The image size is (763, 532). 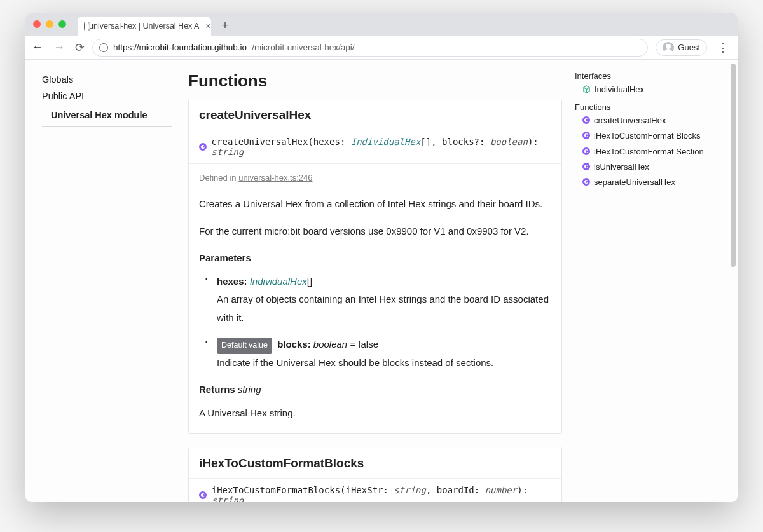 What do you see at coordinates (50, 24) in the screenshot?
I see `minimize-window-icon` at bounding box center [50, 24].